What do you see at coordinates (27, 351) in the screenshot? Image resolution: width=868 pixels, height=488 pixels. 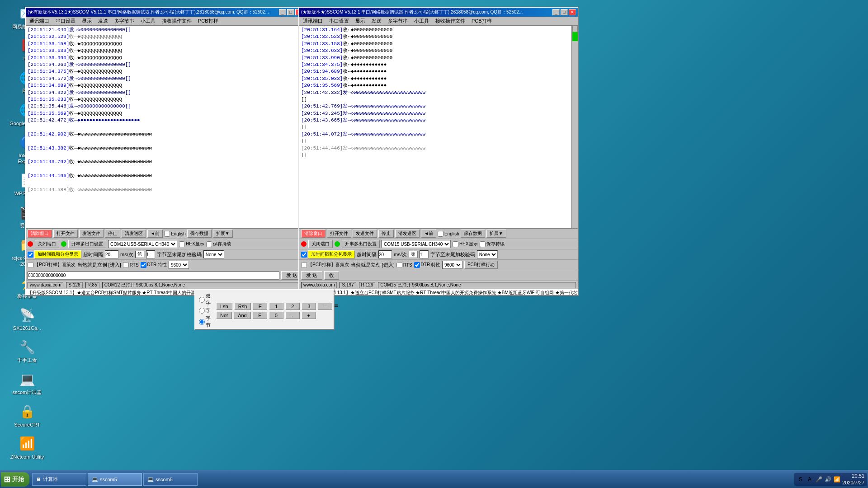 I see `desktop-icon-qianshugong: 🔧 千手工食` at bounding box center [27, 351].